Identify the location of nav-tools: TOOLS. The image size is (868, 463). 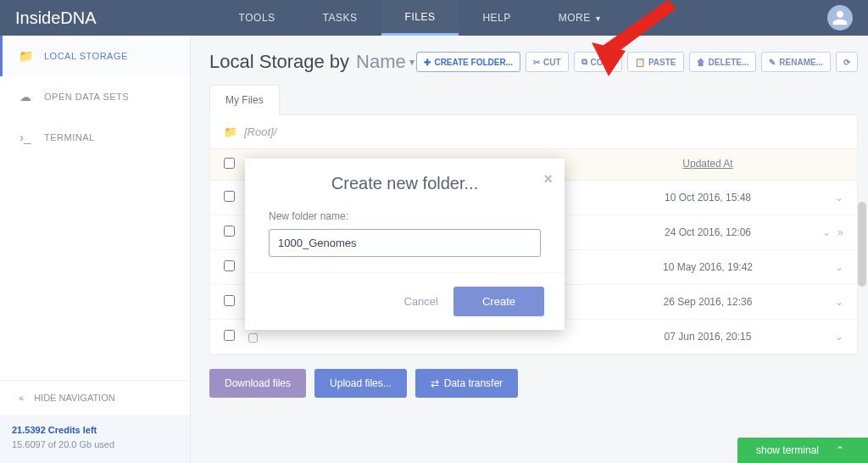
(258, 18).